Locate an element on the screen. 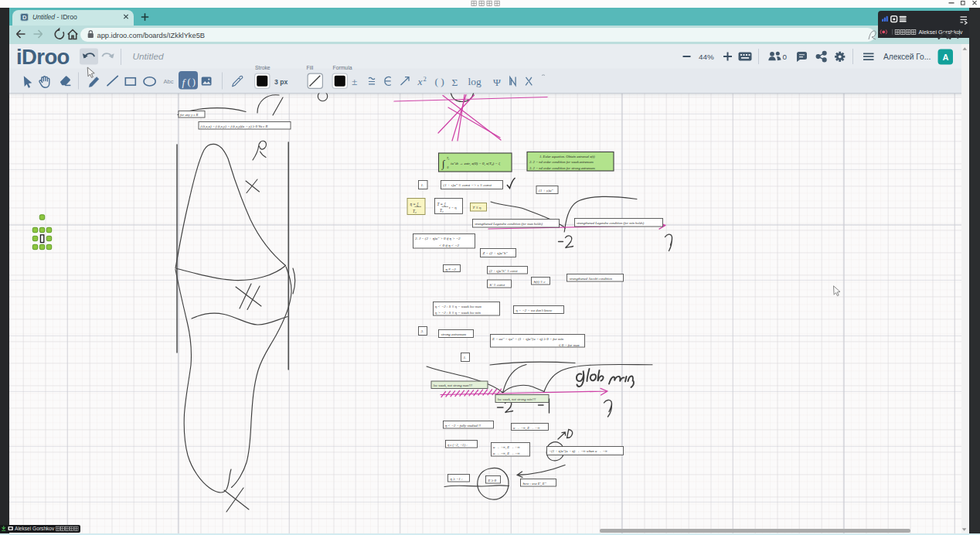  svg-text: Untitled is located at coordinates (148, 56).